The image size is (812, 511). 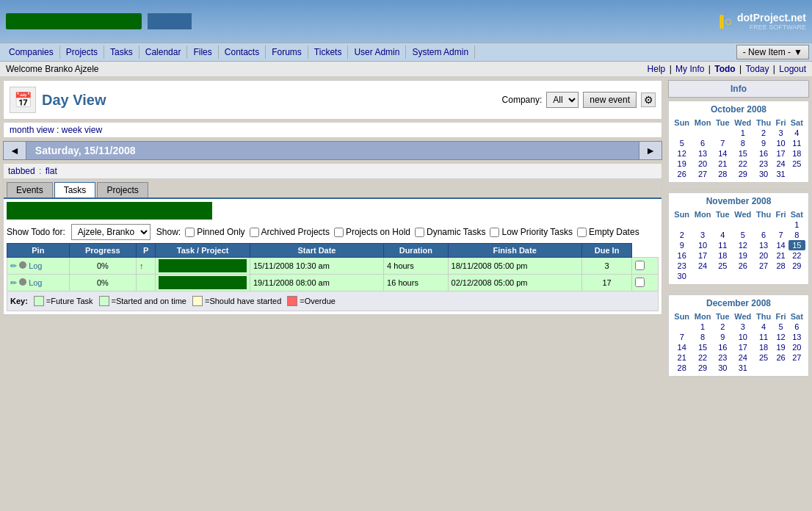 What do you see at coordinates (608, 232) in the screenshot?
I see `empty-dates-option: Empty Dates` at bounding box center [608, 232].